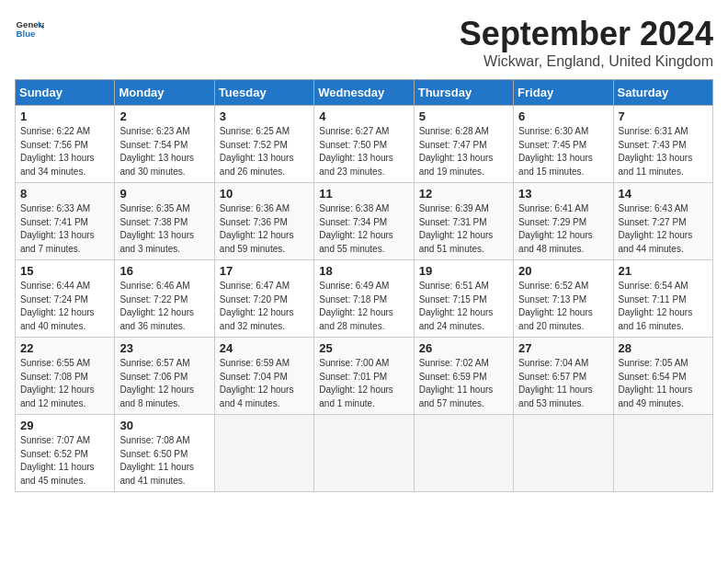 The height and width of the screenshot is (563, 728). What do you see at coordinates (265, 348) in the screenshot?
I see `day-number: 24` at bounding box center [265, 348].